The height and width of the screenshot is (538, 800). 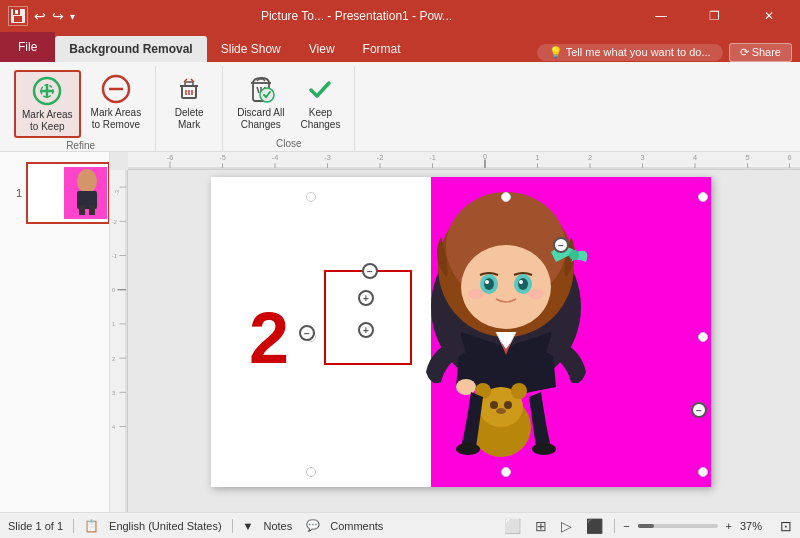 I want to click on language: English (United States), so click(x=166, y=526).